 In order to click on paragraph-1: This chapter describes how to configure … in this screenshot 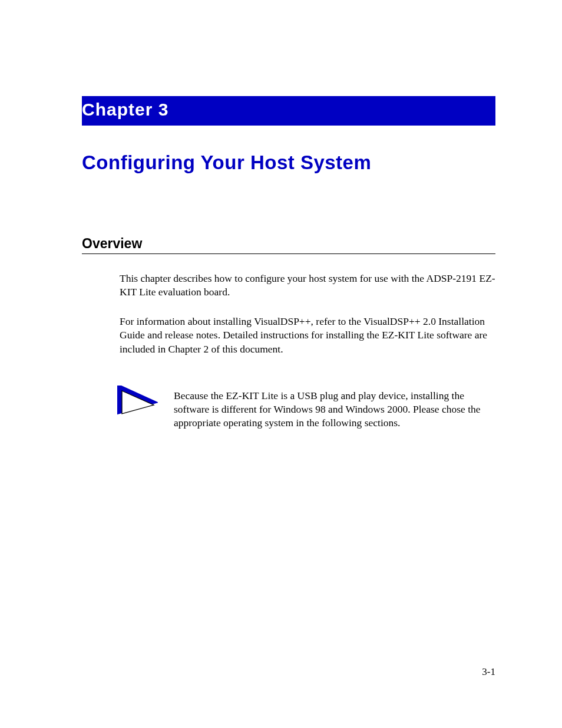, I will do `click(308, 285)`.